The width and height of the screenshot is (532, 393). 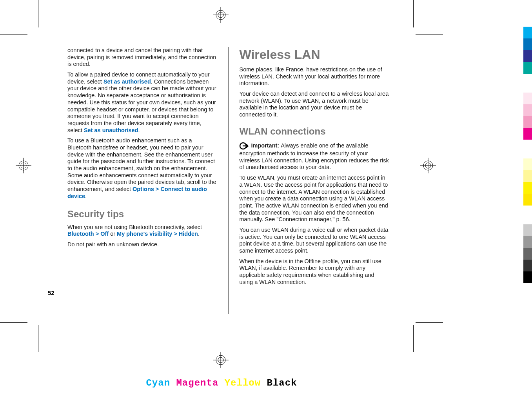 I want to click on link-bluetooth: Bluetooth, so click(x=81, y=234).